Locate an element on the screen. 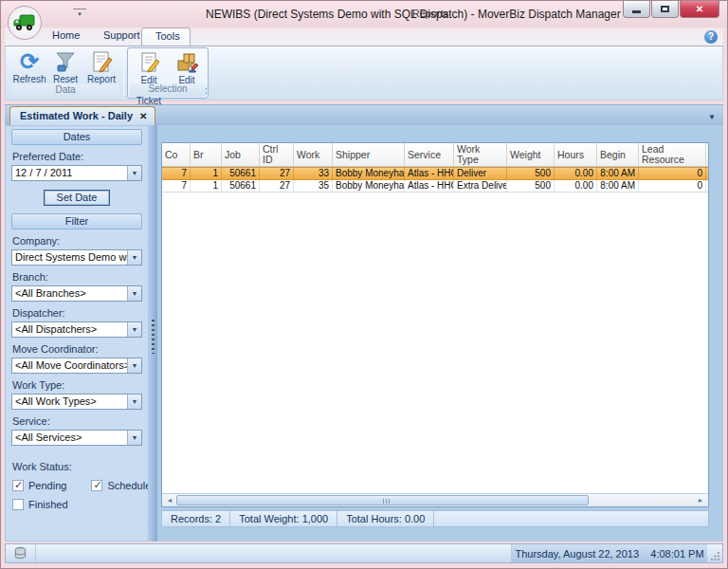 Image resolution: width=728 pixels, height=569 pixels. ribbon-group-separator is located at coordinates (123, 73).